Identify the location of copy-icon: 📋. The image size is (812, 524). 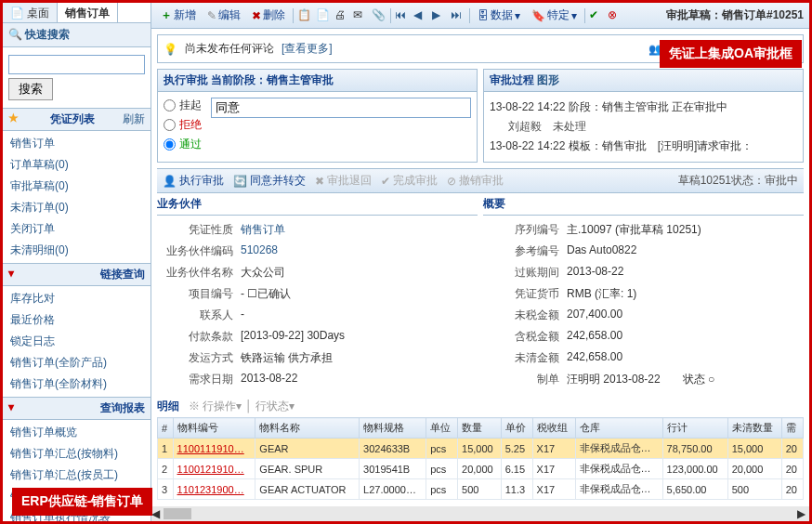
(305, 16).